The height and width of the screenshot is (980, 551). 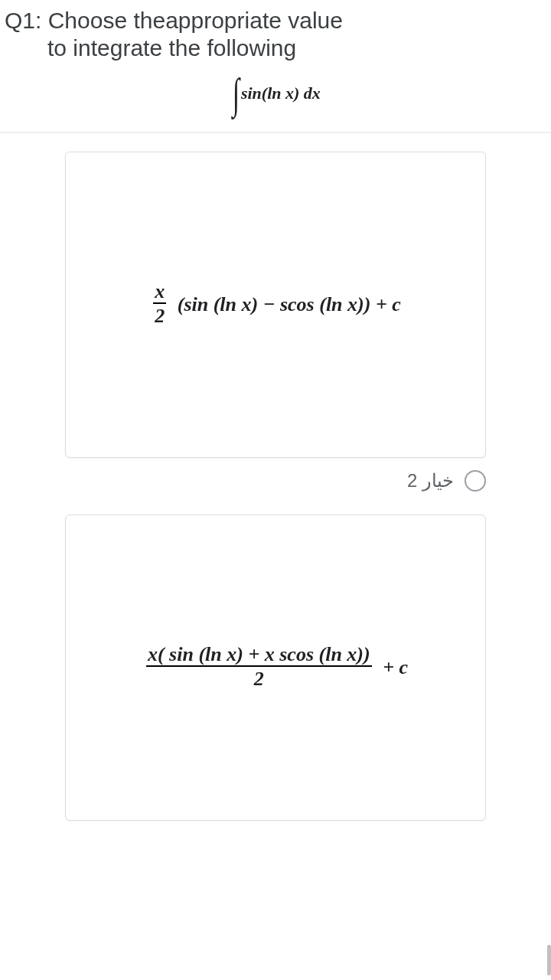 What do you see at coordinates (276, 132) in the screenshot?
I see `divider` at bounding box center [276, 132].